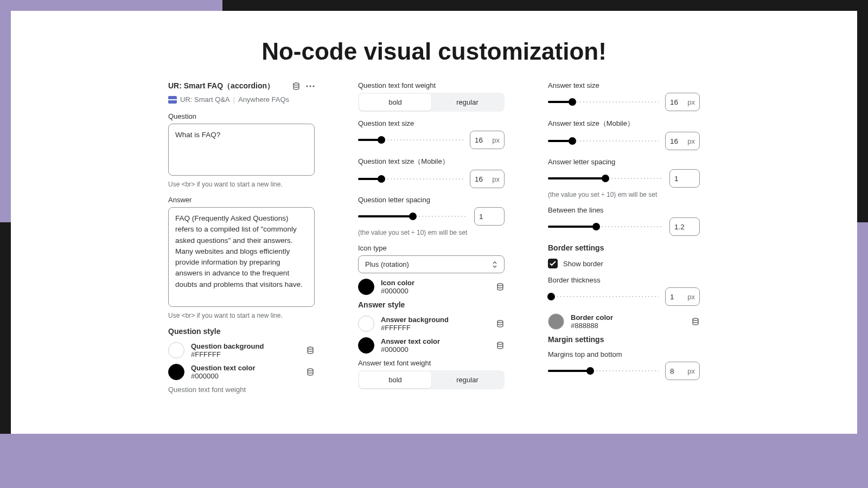 The image size is (868, 488). I want to click on panel-answer-border: Answer text size 16px Answer text size（M…, so click(624, 237).